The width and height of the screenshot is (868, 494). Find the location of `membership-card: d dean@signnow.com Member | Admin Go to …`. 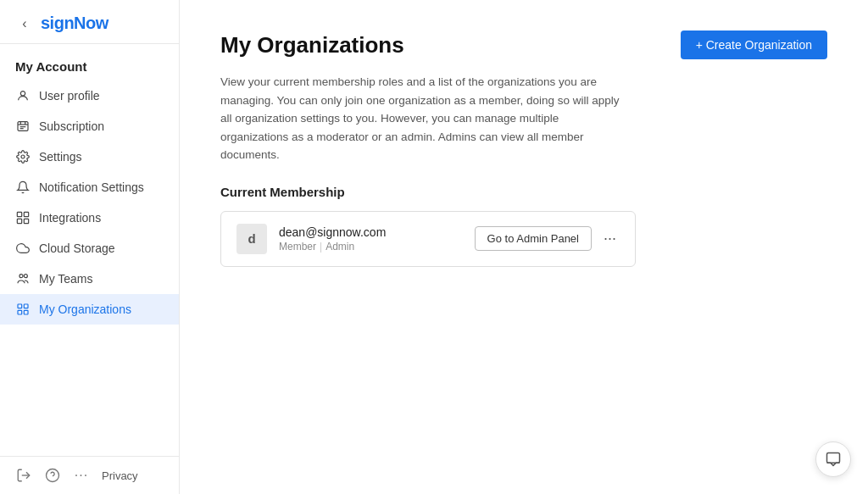

membership-card: d dean@signnow.com Member | Admin Go to … is located at coordinates (428, 239).